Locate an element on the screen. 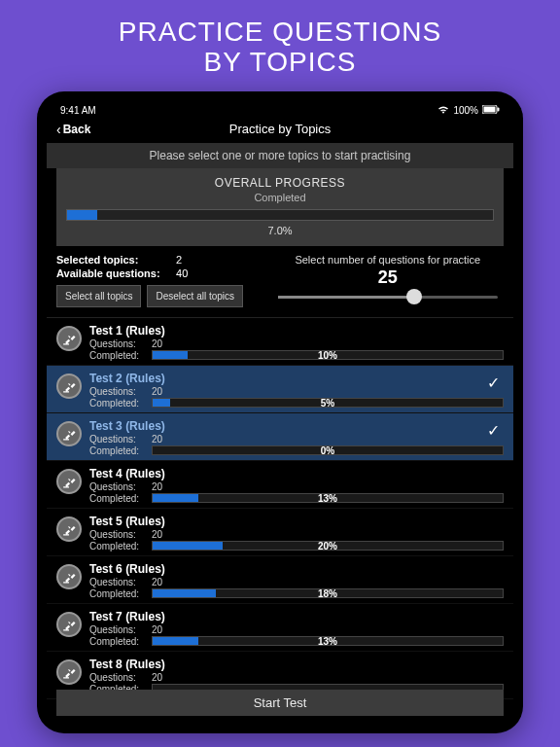 The height and width of the screenshot is (747, 560). topic-body: Test 5 (Rules)Questions:20Completed:20% is located at coordinates (297, 533).